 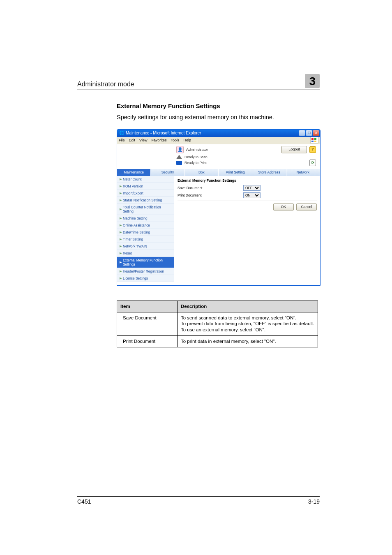 I want to click on tab-maintenance: Maintenance, so click(x=134, y=173).